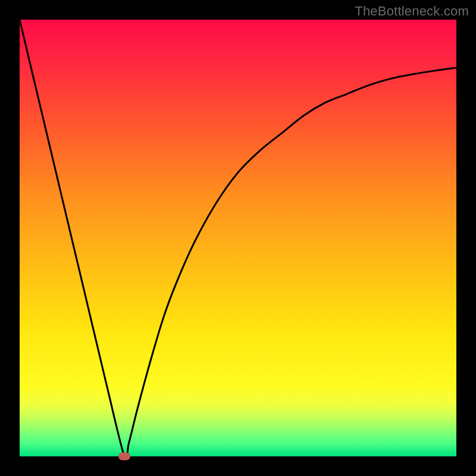 Image resolution: width=476 pixels, height=476 pixels. Describe the element at coordinates (124, 457) in the screenshot. I see `optimal-point-marker` at that location.